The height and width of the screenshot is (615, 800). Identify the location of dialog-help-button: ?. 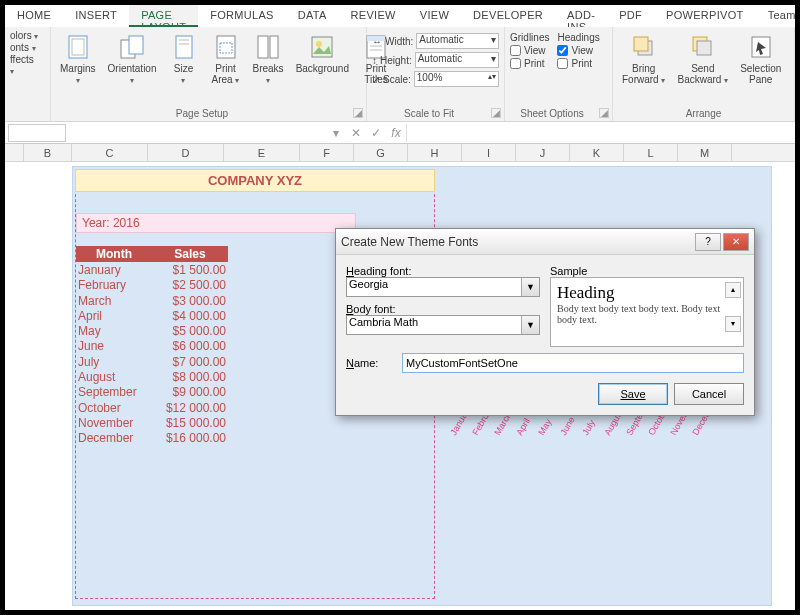
(708, 242).